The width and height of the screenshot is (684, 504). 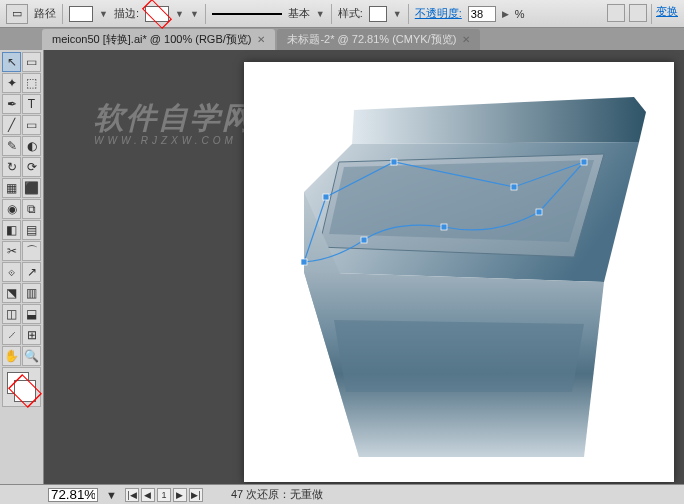 I want to click on opacity-link: 不透明度:, so click(x=438, y=14).